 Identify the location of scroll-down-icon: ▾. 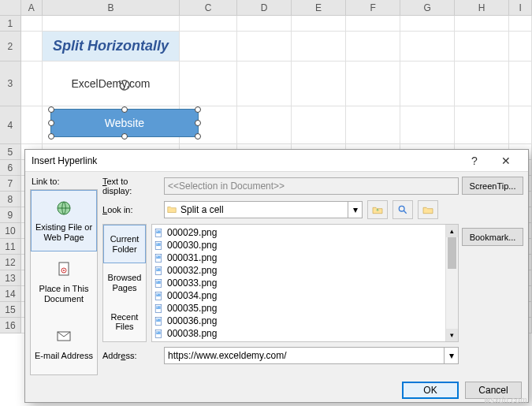
(452, 335).